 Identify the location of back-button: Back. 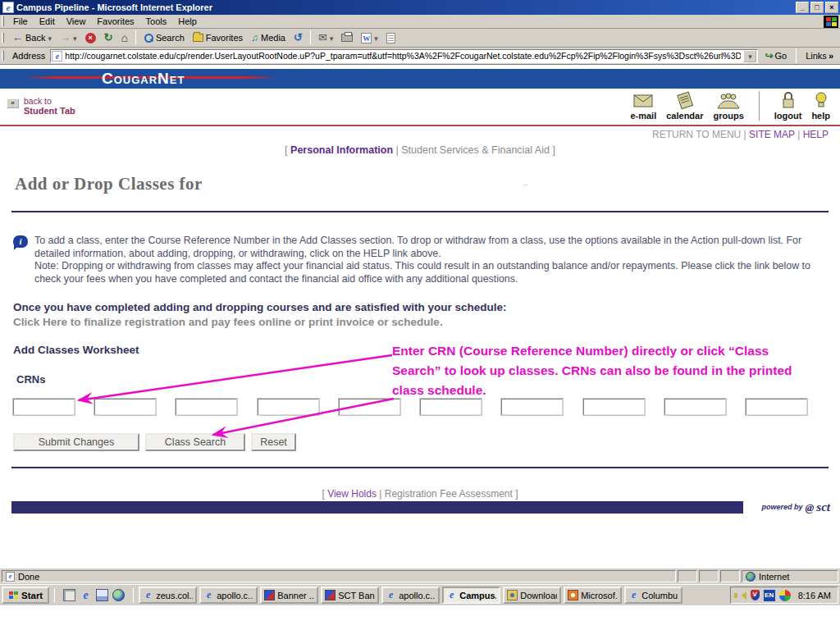
(32, 38).